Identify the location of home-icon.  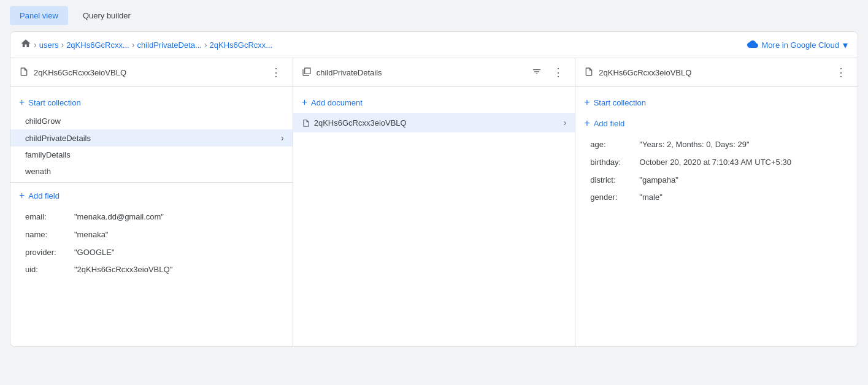
(26, 45).